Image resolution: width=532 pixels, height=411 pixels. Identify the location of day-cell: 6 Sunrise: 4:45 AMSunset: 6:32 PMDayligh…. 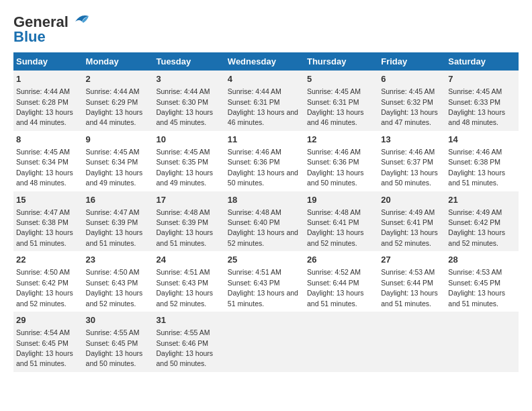
(412, 101).